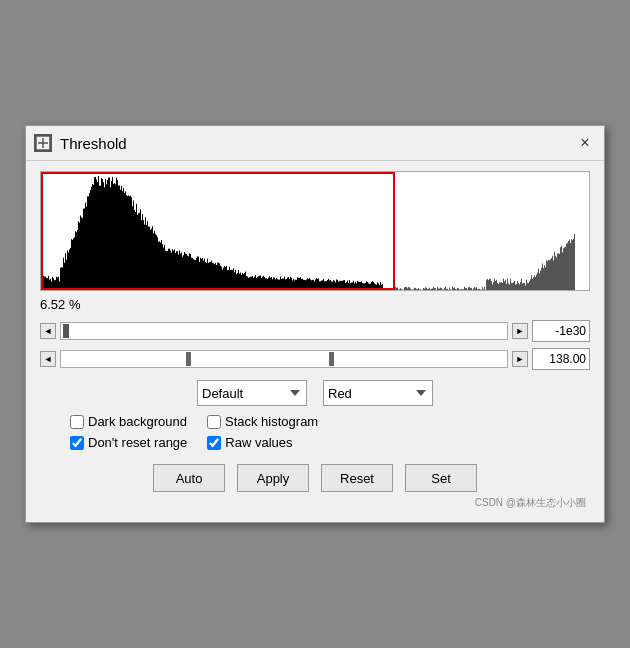 Image resolution: width=630 pixels, height=648 pixels. Describe the element at coordinates (315, 144) in the screenshot. I see `title-bar: Threshold ×` at that location.